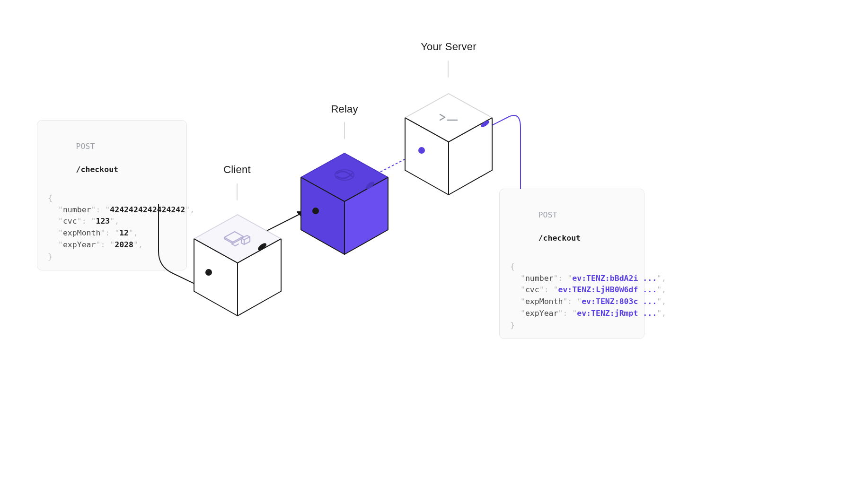 The height and width of the screenshot is (504, 865). Describe the element at coordinates (344, 204) in the screenshot. I see `relay-cube` at that location.